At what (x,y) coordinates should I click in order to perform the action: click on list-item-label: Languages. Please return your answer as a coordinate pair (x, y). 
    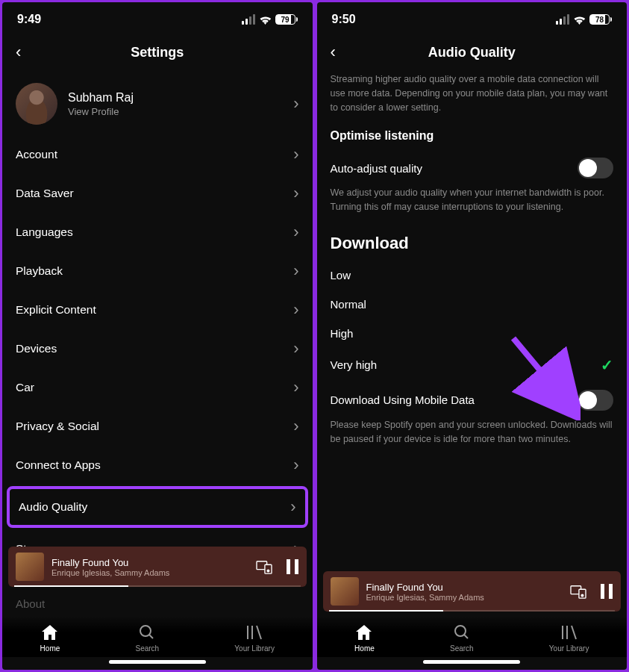
    Looking at the image, I should click on (45, 232).